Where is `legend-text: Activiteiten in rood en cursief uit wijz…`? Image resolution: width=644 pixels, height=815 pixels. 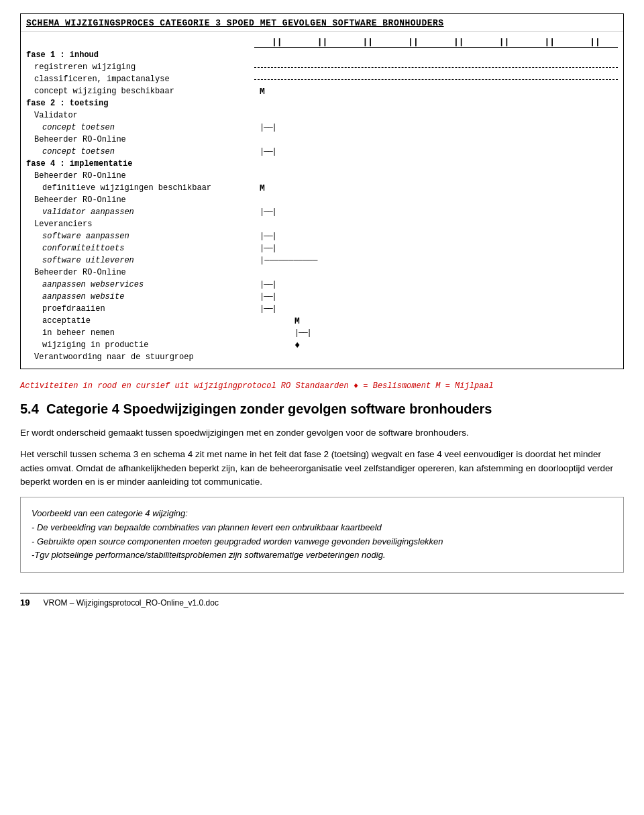 legend-text: Activiteiten in rood en cursief uit wijz… is located at coordinates (322, 386).